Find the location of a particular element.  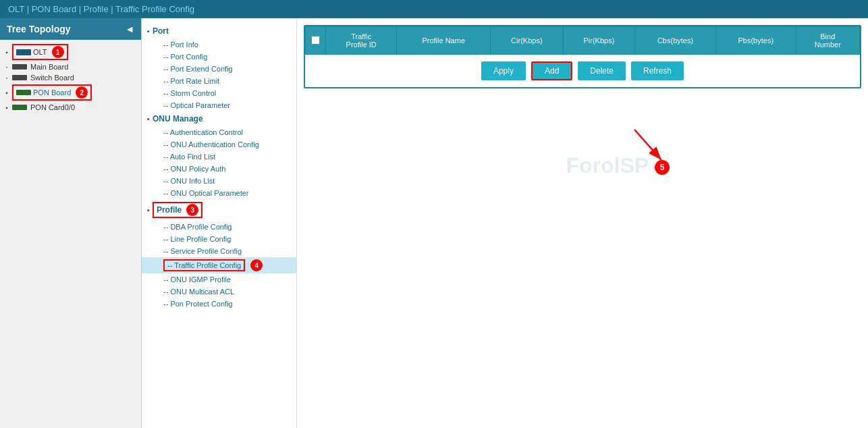

profile-badge: 3 is located at coordinates (192, 210).